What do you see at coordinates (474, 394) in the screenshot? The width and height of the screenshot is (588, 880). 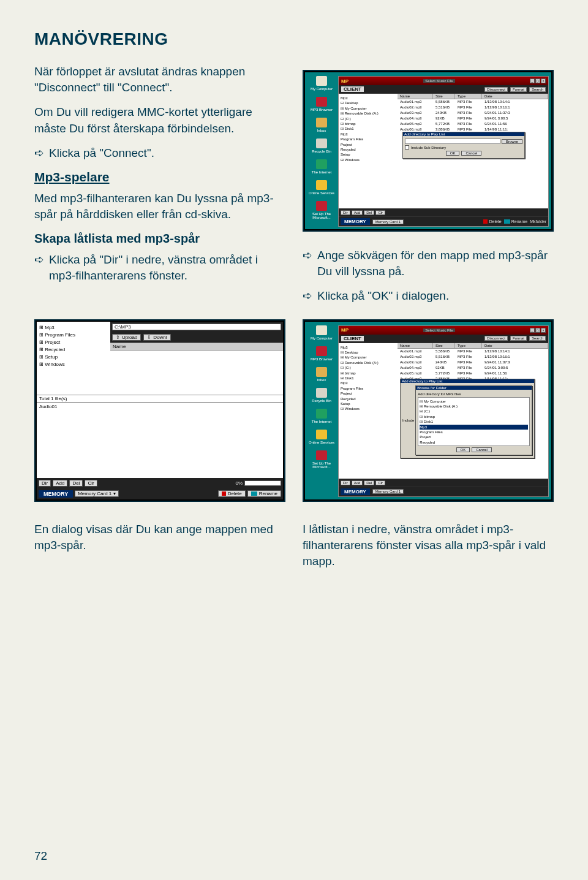 I see `browse-dialog-label: Add directory for MP3 files` at bounding box center [474, 394].